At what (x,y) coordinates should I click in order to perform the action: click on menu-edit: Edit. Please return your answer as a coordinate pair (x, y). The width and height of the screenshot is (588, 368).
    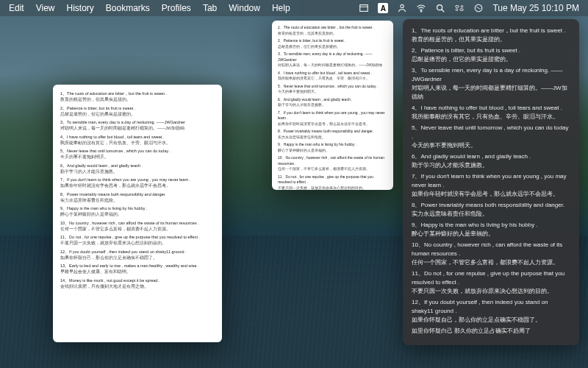
    Looking at the image, I should click on (16, 8).